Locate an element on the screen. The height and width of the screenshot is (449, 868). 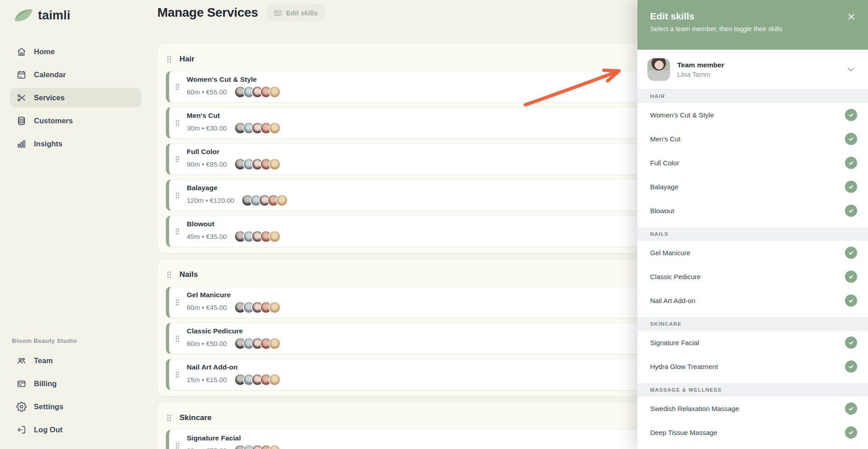
scissors-icon is located at coordinates (22, 98).